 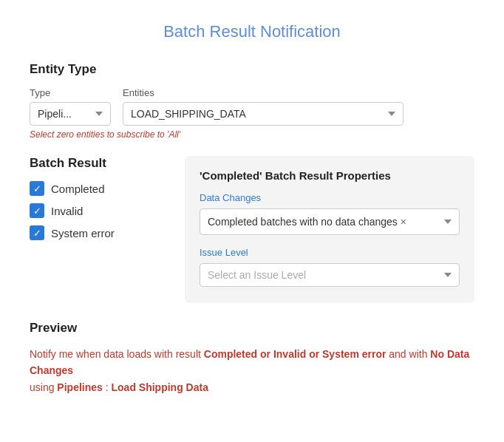 I want to click on type-select-chevron-icon, so click(x=99, y=114).